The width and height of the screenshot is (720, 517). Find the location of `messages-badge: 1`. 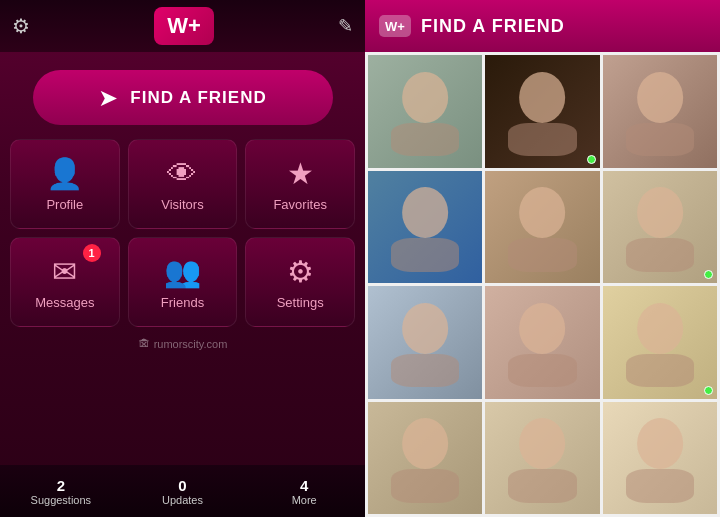

messages-badge: 1 is located at coordinates (92, 253).